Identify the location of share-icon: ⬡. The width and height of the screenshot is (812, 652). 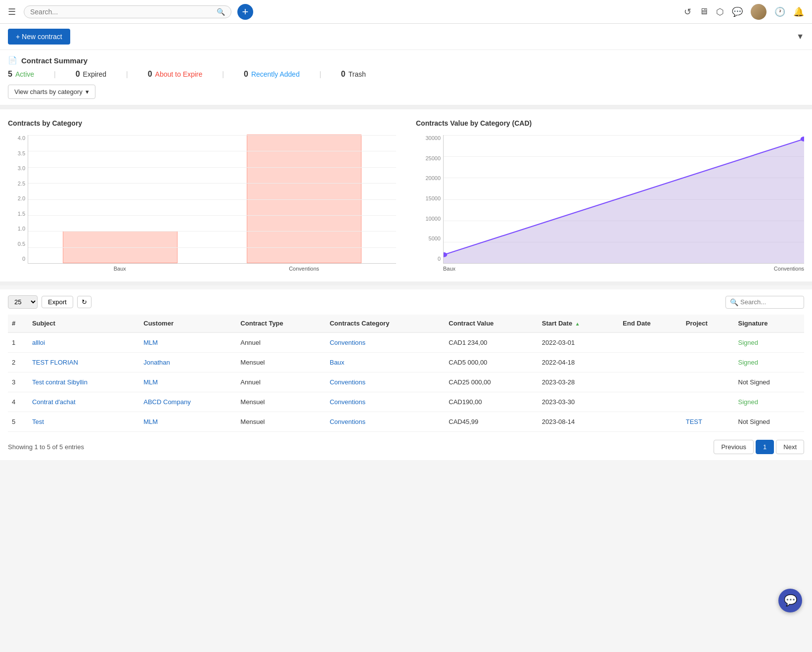
(720, 12).